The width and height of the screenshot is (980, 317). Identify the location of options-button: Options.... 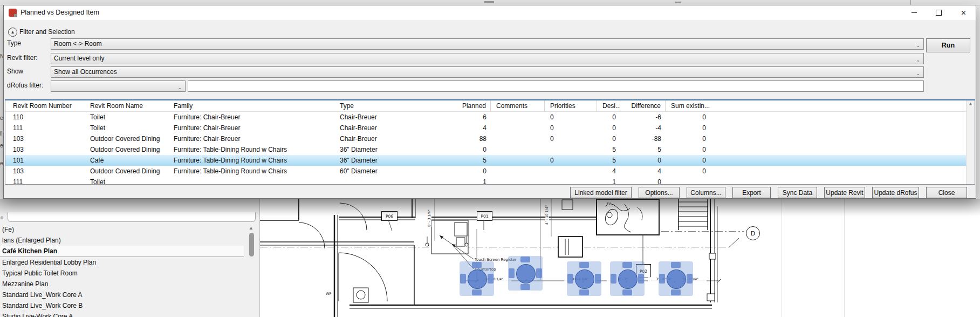
(659, 192).